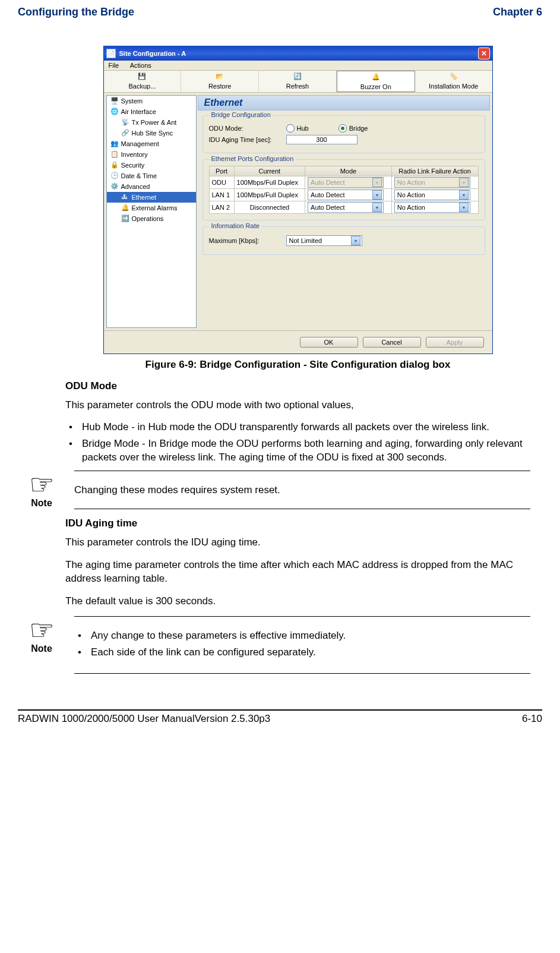 This screenshot has height=953, width=560. Describe the element at coordinates (298, 128) in the screenshot. I see `odu-mode-hub-radio: Hub` at that location.